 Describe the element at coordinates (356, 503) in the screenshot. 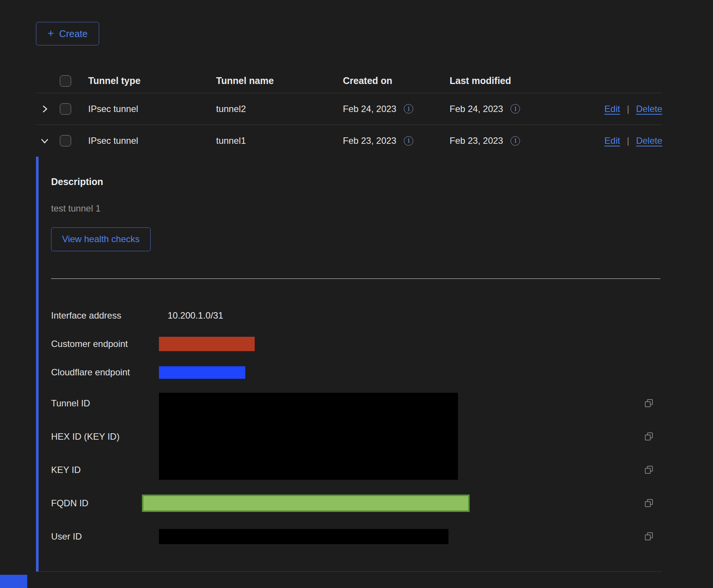

I see `field-fqdn-id: FQDN ID` at that location.